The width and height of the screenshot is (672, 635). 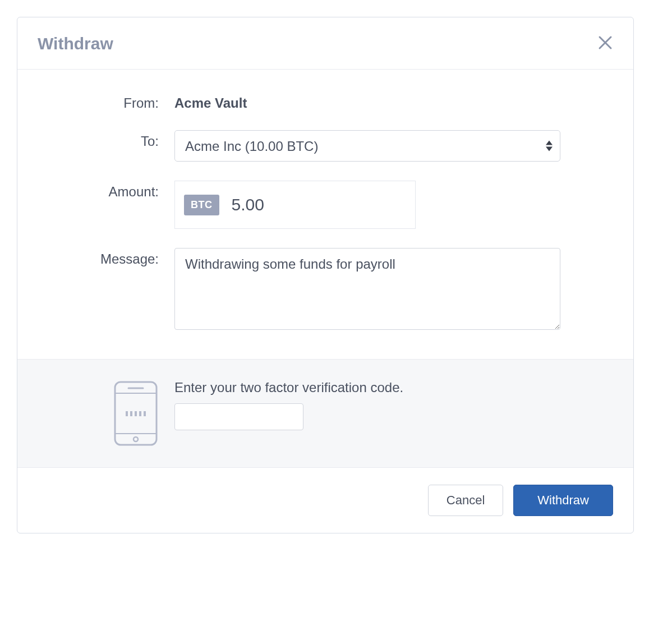 I want to click on to-select: Acme Inc (10.00 BTC), so click(x=367, y=146).